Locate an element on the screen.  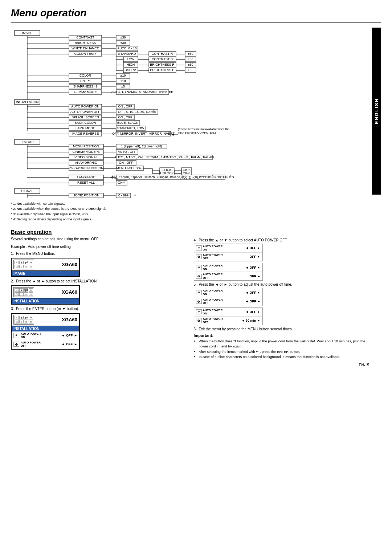
svg-text: SIGNAL is located at coordinates (27, 191).